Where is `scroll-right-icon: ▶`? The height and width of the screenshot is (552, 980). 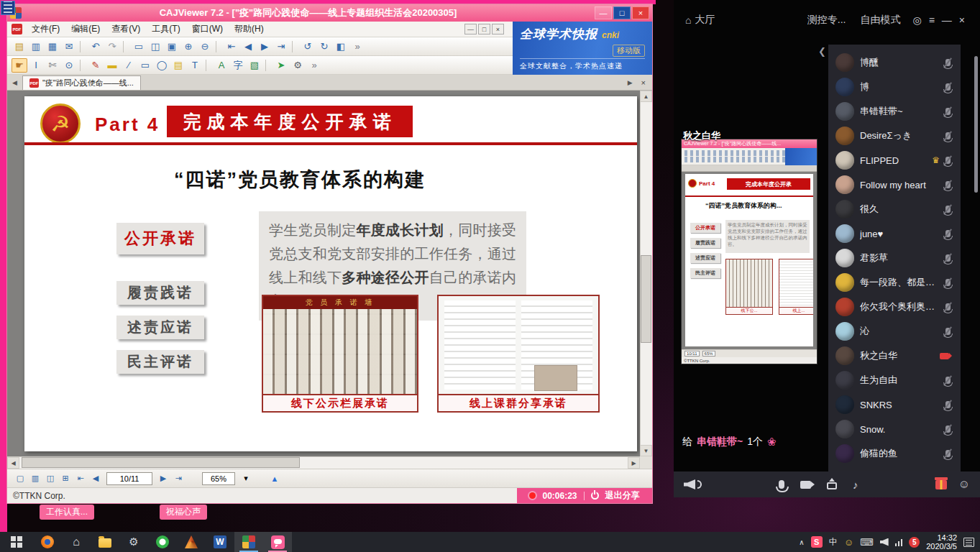 scroll-right-icon: ▶ is located at coordinates (634, 463).